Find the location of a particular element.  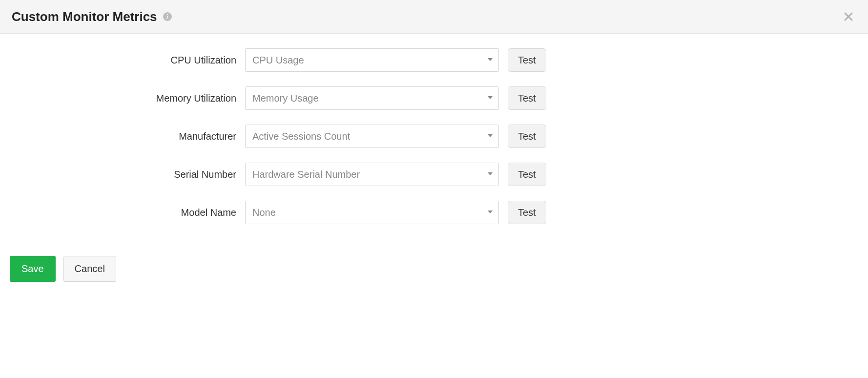

test-button-manufacturer: Test is located at coordinates (527, 136).